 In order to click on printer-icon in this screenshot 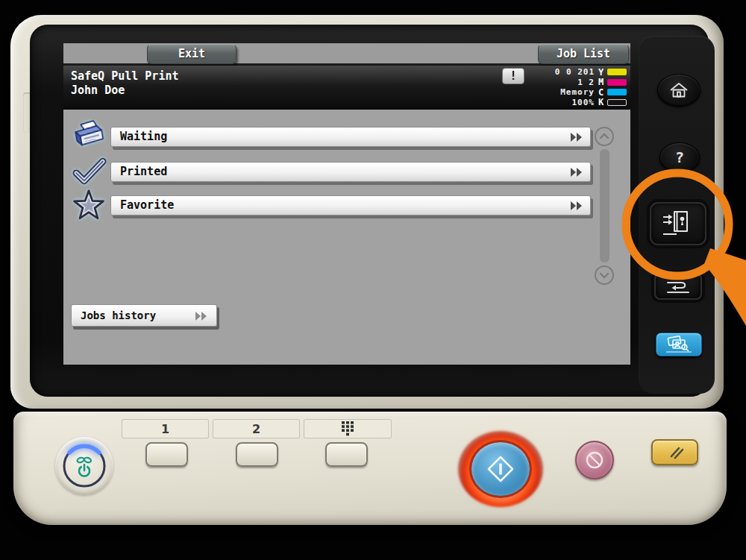, I will do `click(89, 137)`.